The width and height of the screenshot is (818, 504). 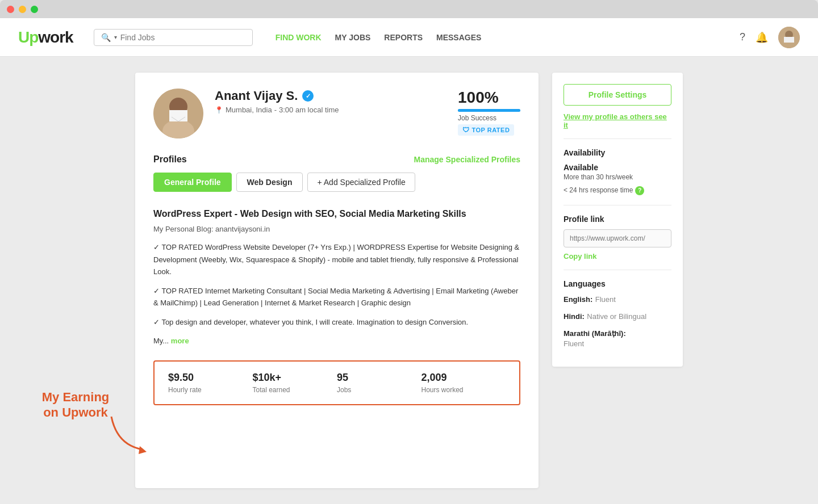 What do you see at coordinates (337, 383) in the screenshot?
I see `stats-footer: $9.50 Hourly rate $10k+ Total earned 95 …` at bounding box center [337, 383].